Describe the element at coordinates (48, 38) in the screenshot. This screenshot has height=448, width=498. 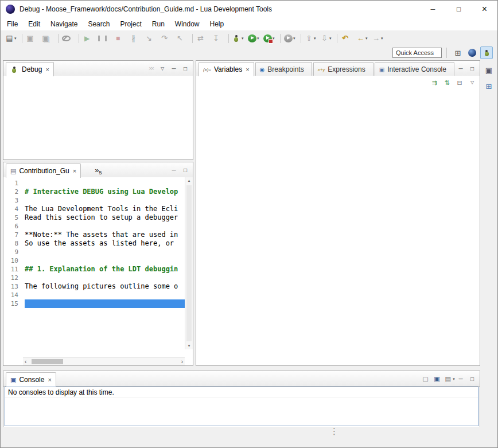
I see `save-all-button: ▣` at that location.